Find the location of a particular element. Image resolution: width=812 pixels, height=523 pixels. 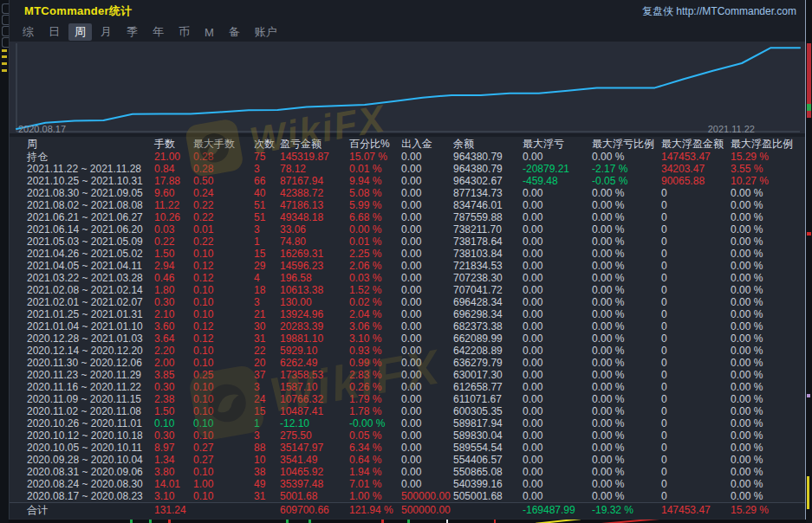

table-row-cell: 0.05 % is located at coordinates (375, 436).